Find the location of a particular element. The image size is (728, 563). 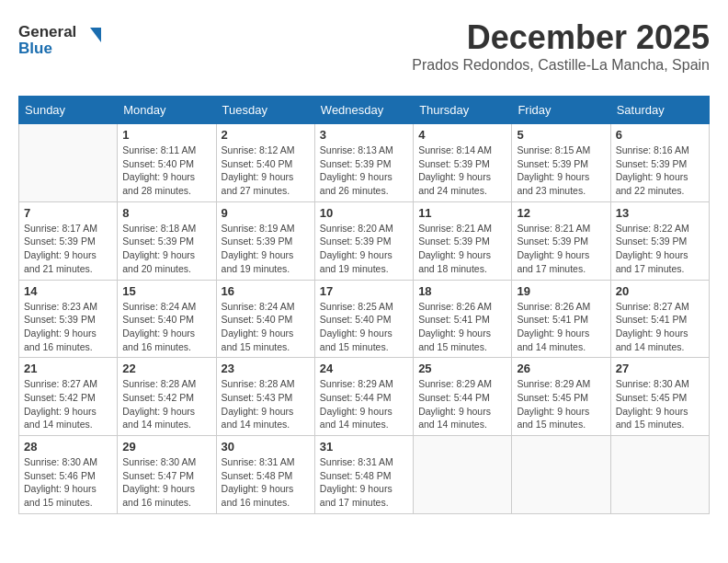

calendar-cell: 14Sunrise: 8:23 AMSunset: 5:39 PMDayligh… is located at coordinates (68, 318).